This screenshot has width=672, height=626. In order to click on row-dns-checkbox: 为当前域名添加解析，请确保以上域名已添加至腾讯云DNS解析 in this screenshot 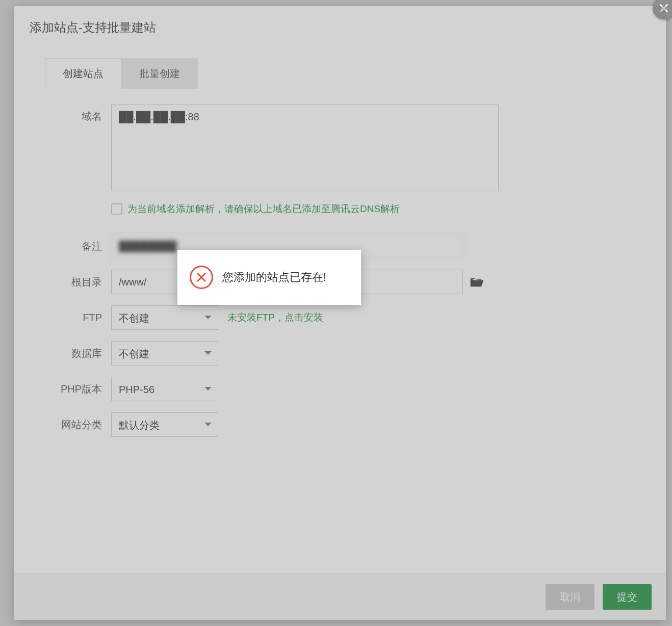, I will do `click(373, 209)`.